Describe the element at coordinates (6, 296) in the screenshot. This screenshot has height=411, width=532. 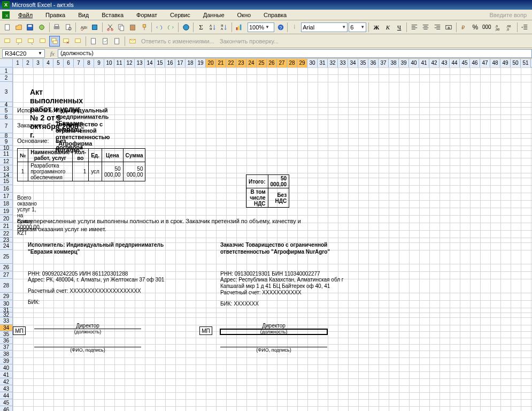
I see `row-header: 29` at that location.